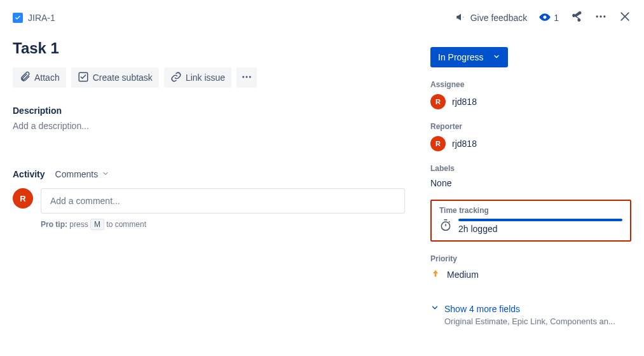 Image resolution: width=644 pixels, height=356 pixels. I want to click on watch-button: 1, so click(549, 18).